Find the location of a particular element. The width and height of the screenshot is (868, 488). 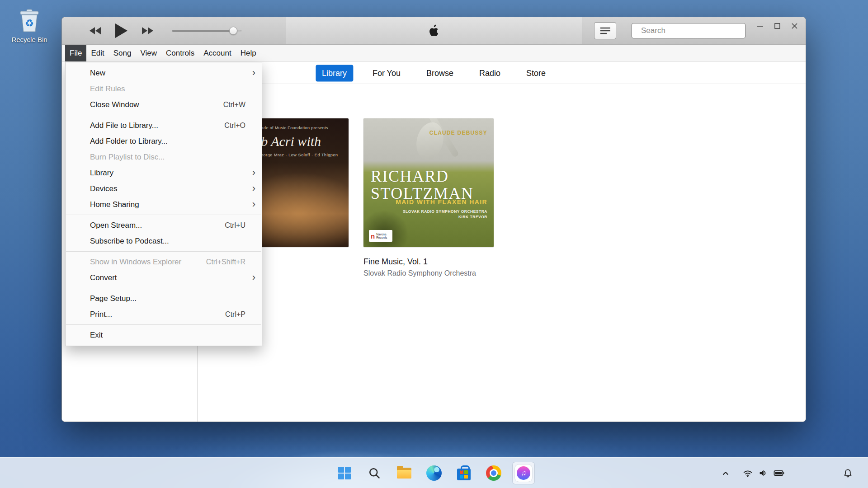

menu-item-exit: Exit is located at coordinates (164, 335).